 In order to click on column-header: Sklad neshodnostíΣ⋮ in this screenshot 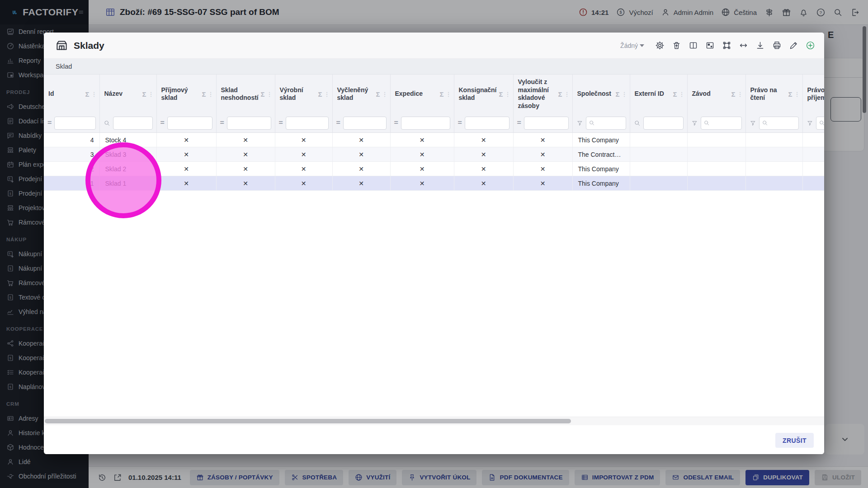, I will do `click(245, 94)`.